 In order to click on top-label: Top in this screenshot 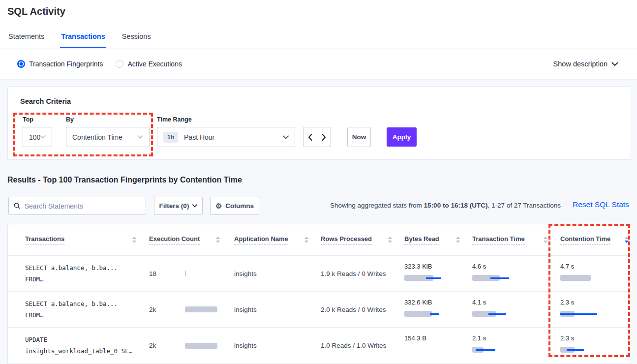, I will do `click(28, 120)`.